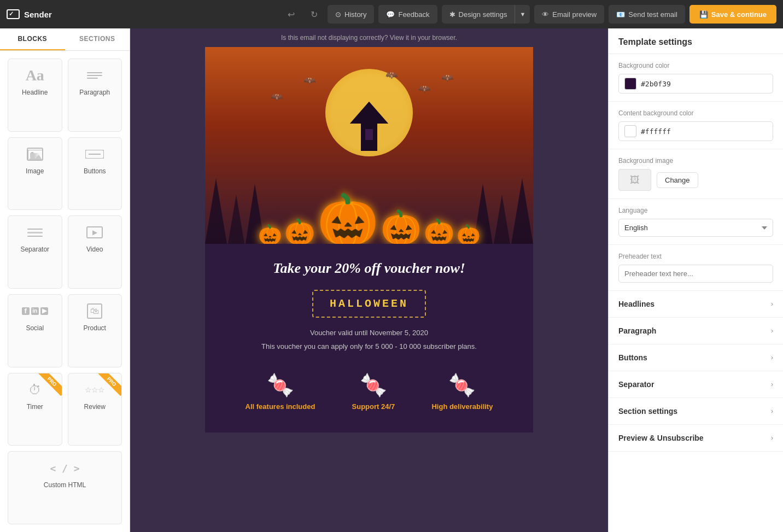  Describe the element at coordinates (65, 485) in the screenshot. I see `block-custom-html-label: Custom HTML` at that location.